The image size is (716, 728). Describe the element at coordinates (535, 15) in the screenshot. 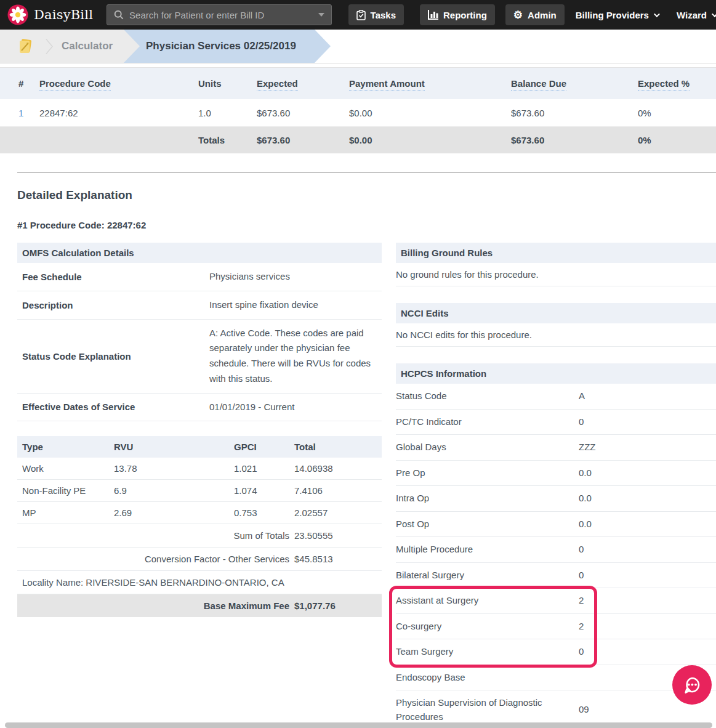

I see `admin-button: ⚙ Admin` at that location.